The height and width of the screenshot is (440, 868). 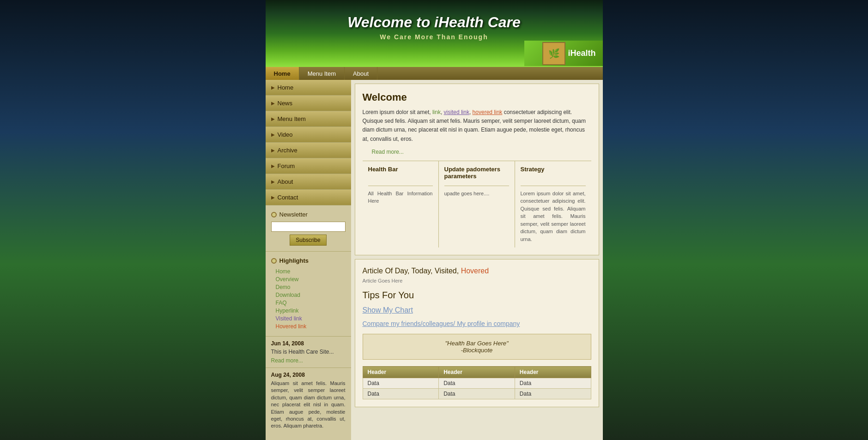 I want to click on health-col-2: Update padometers parameters upadte goes…, so click(x=477, y=205).